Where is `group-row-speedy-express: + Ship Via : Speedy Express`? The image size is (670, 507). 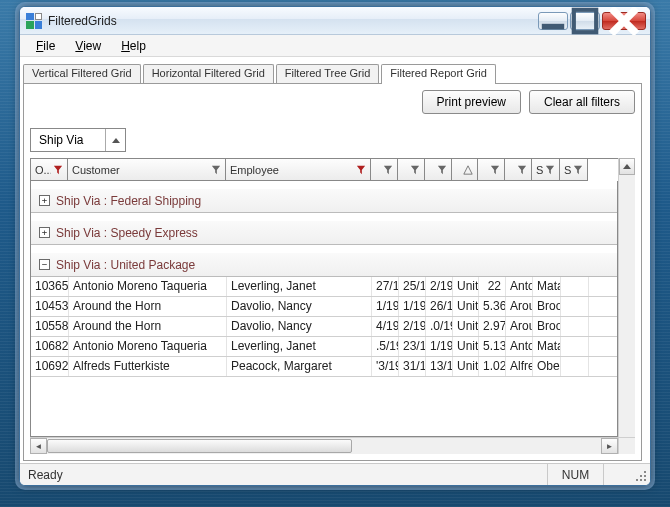
group-row-speedy-express: + Ship Via : Speedy Express is located at coordinates (324, 233).